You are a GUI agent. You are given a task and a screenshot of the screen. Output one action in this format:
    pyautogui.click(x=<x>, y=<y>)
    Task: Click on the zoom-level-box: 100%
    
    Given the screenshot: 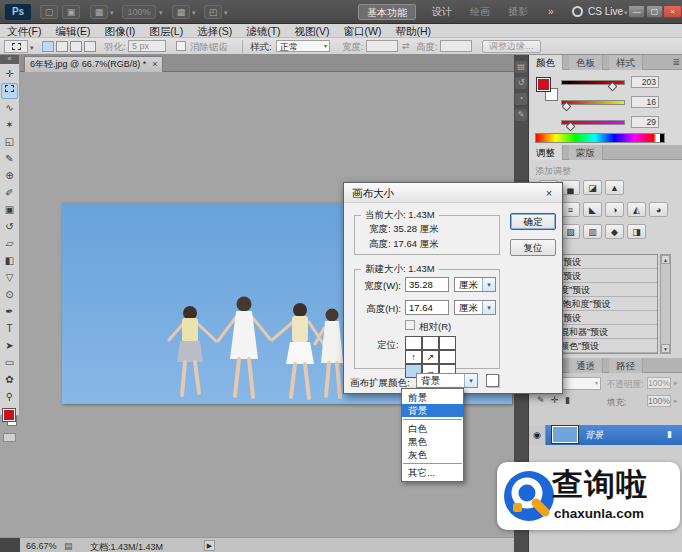 What is the action you would take?
    pyautogui.click(x=139, y=12)
    